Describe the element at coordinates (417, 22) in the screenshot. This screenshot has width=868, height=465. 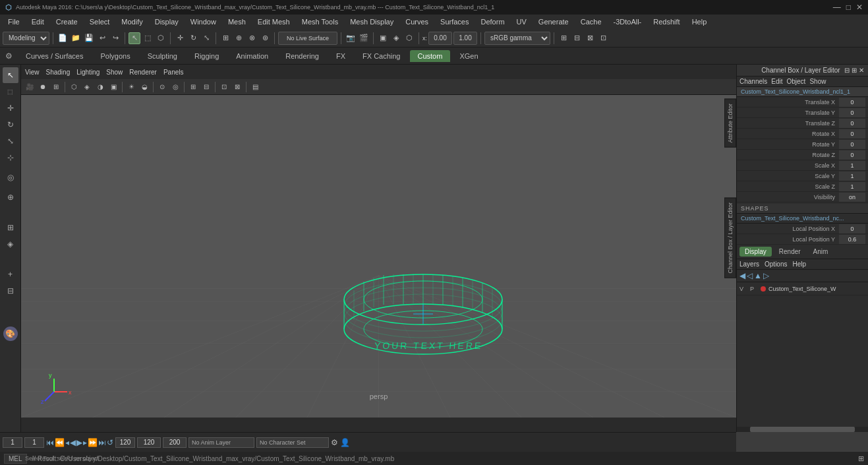
I see `menu-curves: Curves` at that location.